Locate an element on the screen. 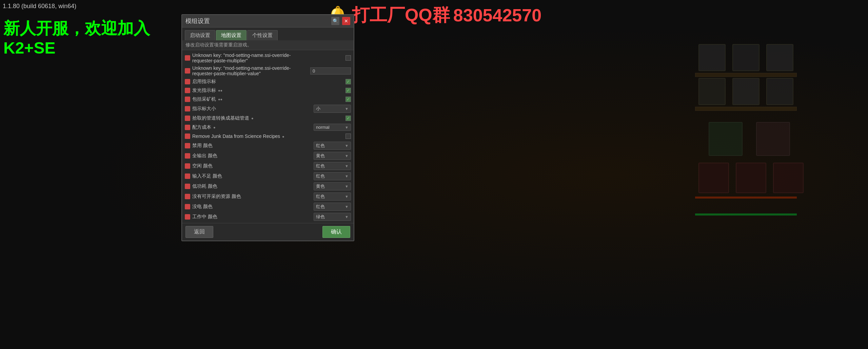 The width and height of the screenshot is (868, 349). dropdown-arrow-low-power-color: ▼ is located at coordinates (347, 186).